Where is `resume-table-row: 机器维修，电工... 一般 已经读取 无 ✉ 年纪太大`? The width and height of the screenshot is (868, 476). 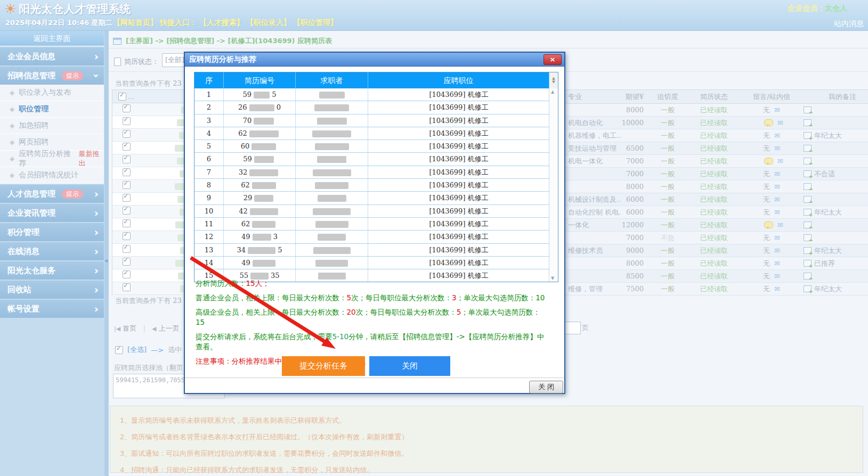
resume-table-row: 机器维修，电工... 一般 已经读取 无 ✉ 年纪太大 is located at coordinates (717, 136).